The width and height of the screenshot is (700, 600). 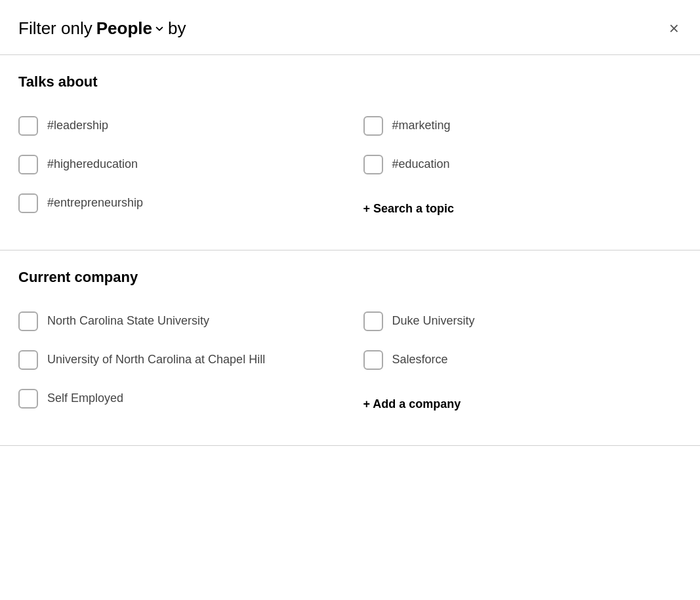 What do you see at coordinates (28, 126) in the screenshot?
I see `checkbox-leadership` at bounding box center [28, 126].